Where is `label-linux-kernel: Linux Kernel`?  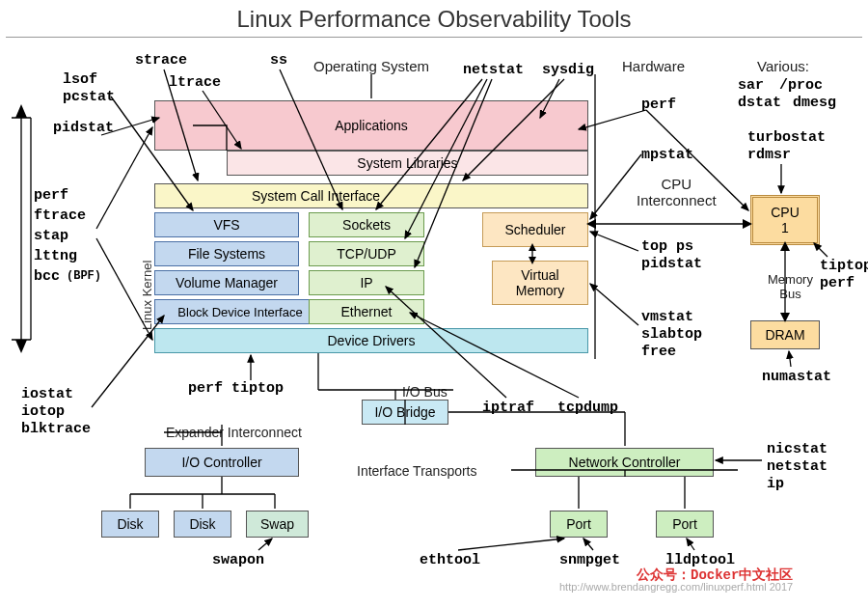
label-linux-kernel: Linux Kernel is located at coordinates (147, 295).